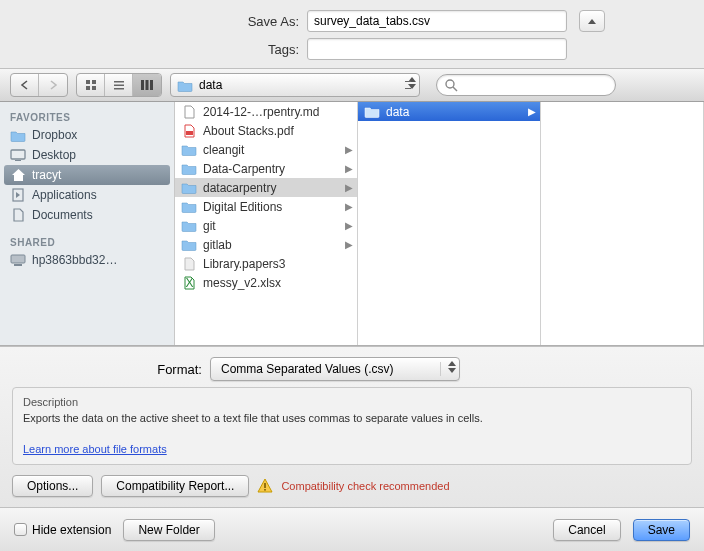  I want to click on options-row: Options... Compatibility Report... Compa…, so click(352, 486).